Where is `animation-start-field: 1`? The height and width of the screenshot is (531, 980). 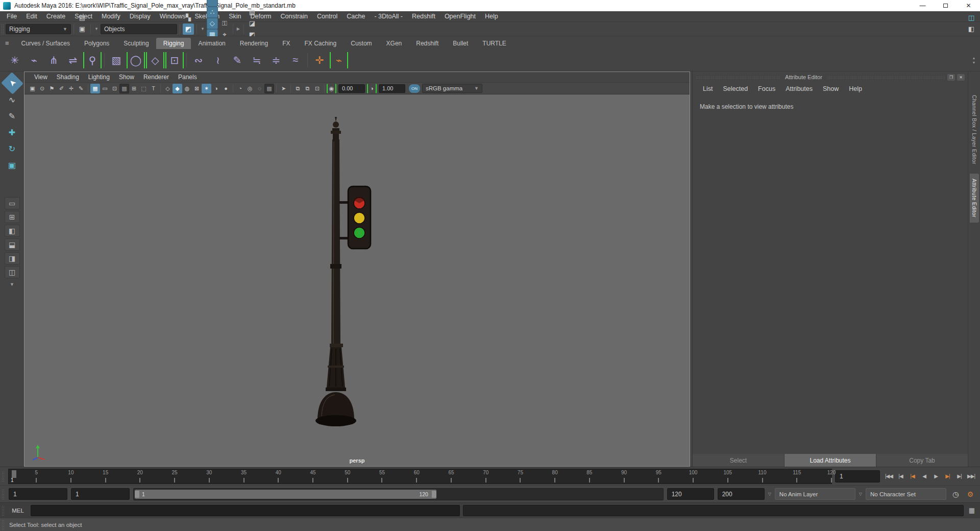
animation-start-field: 1 is located at coordinates (38, 494).